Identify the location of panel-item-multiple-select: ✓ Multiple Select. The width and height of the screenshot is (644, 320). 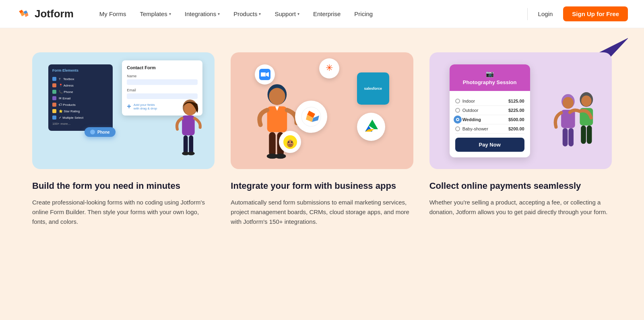
(80, 118).